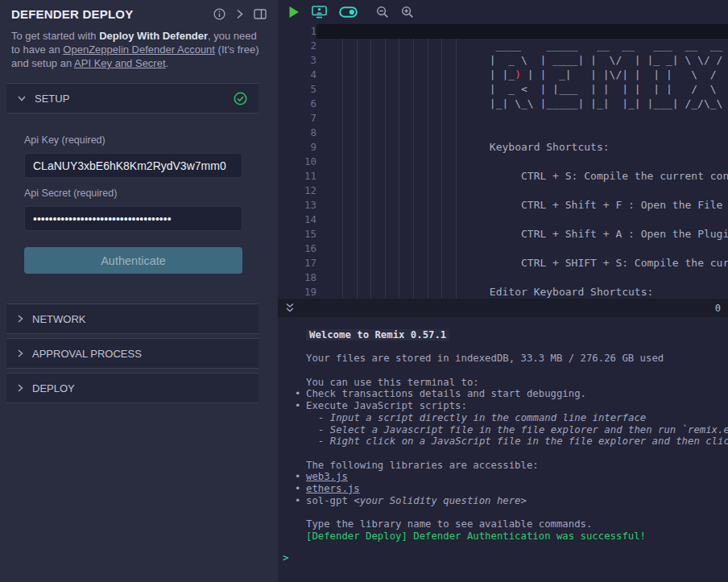 The height and width of the screenshot is (582, 728). What do you see at coordinates (503, 191) in the screenshot?
I see `editor-line: 12` at bounding box center [503, 191].